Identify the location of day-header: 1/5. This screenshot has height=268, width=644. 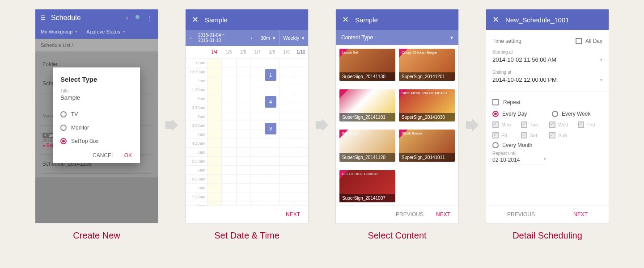
(229, 52).